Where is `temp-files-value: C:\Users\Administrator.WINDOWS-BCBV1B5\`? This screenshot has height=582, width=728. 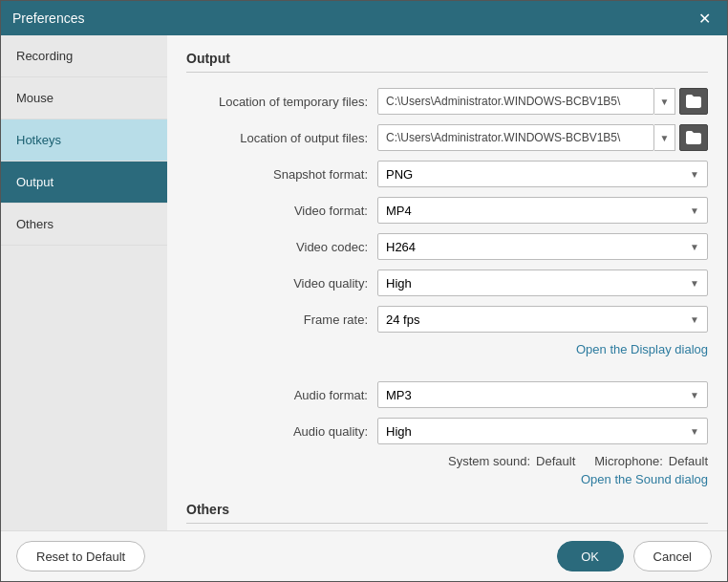
temp-files-value: C:\Users\Administrator.WINDOWS-BCBV1B5\ is located at coordinates (516, 101).